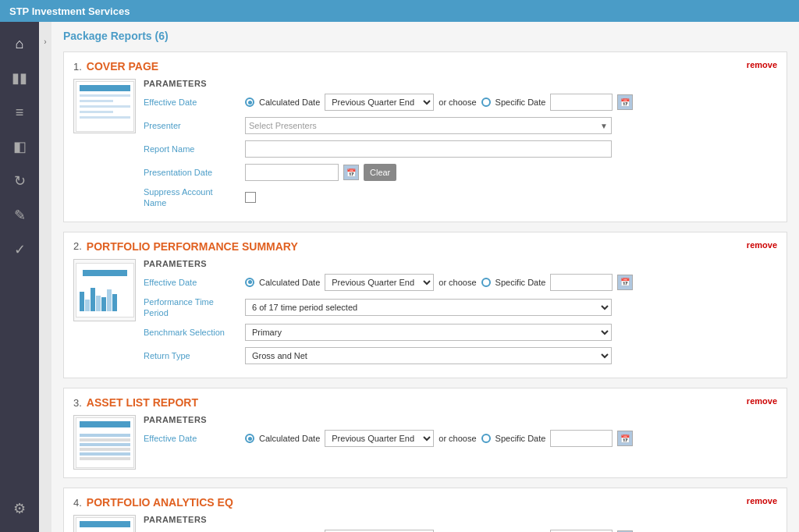 The height and width of the screenshot is (532, 799). I want to click on refresh-icon: ↻, so click(20, 181).